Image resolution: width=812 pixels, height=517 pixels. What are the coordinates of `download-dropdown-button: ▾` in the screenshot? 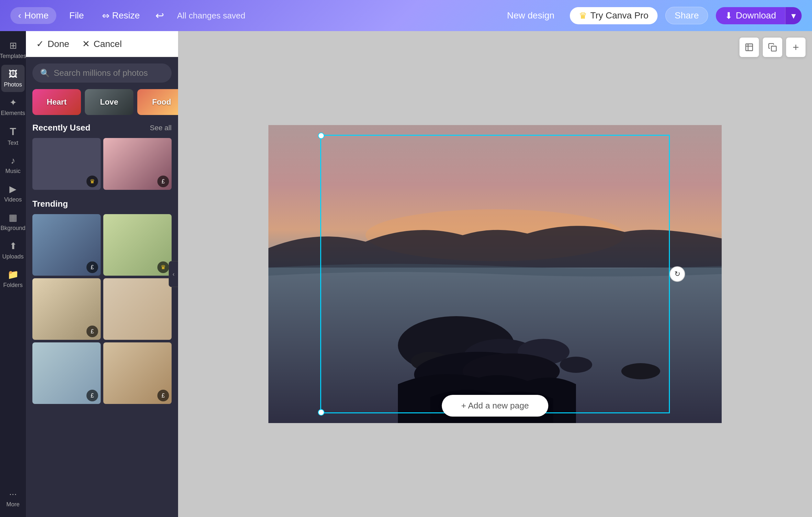 It's located at (793, 16).